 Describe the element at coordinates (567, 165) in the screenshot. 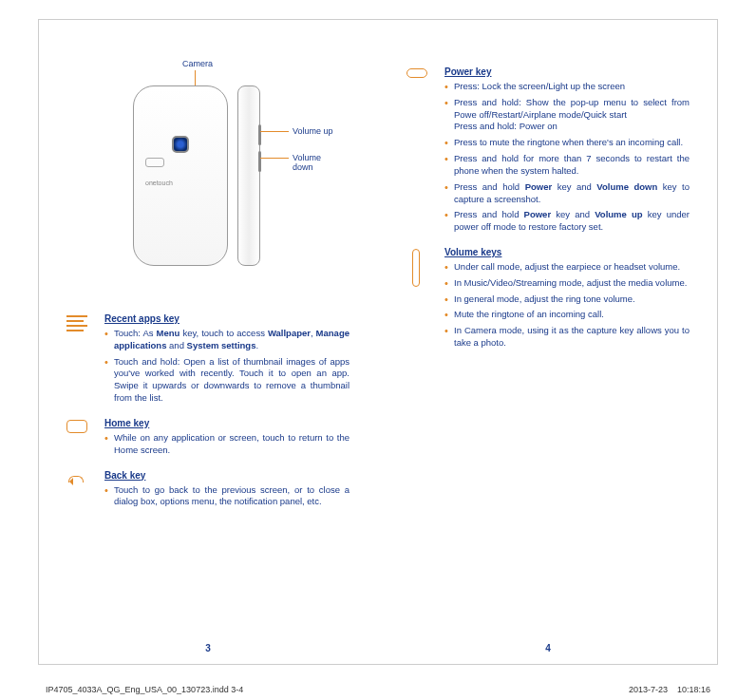

I see `bullet-item: Press and hold for more than 7 seconds t…` at that location.